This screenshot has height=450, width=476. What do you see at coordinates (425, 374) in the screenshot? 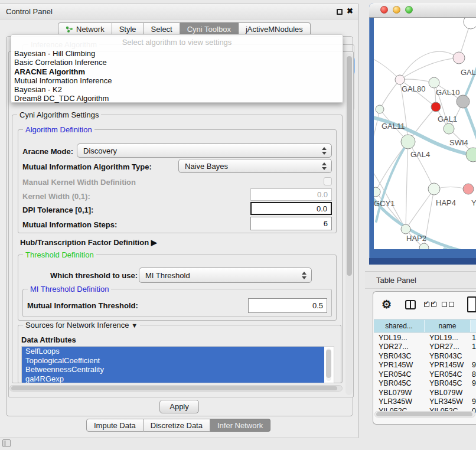
I see `table-body: YDL19...YDL19...13 YDR27...YDR27...12 YB…` at bounding box center [425, 374].